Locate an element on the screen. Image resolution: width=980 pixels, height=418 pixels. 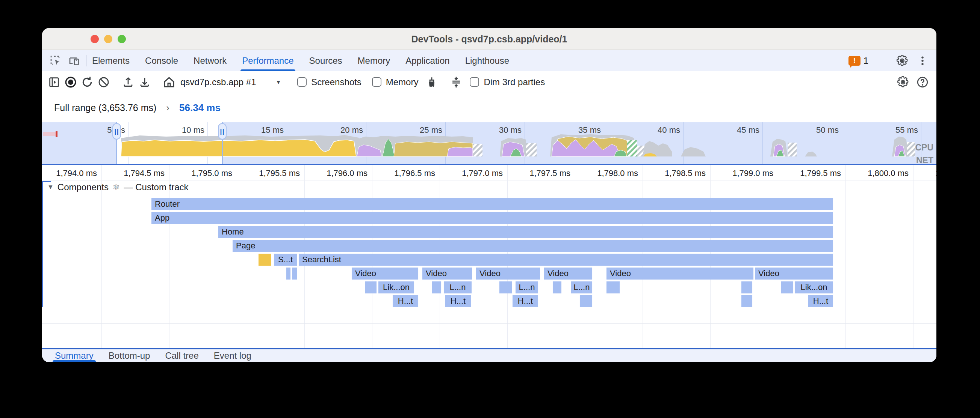
ruler-time-label: 1,800.5 ms is located at coordinates (924, 173).